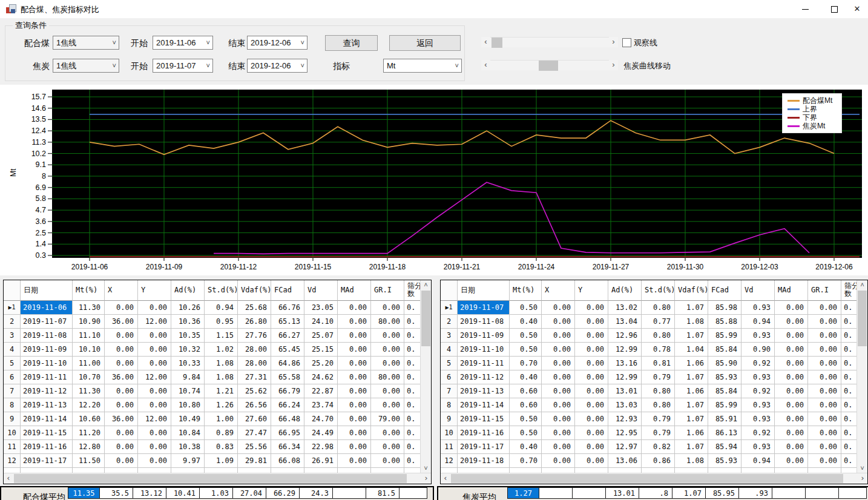 This screenshot has height=500, width=868. I want to click on table-cell: 85.99, so click(725, 406).